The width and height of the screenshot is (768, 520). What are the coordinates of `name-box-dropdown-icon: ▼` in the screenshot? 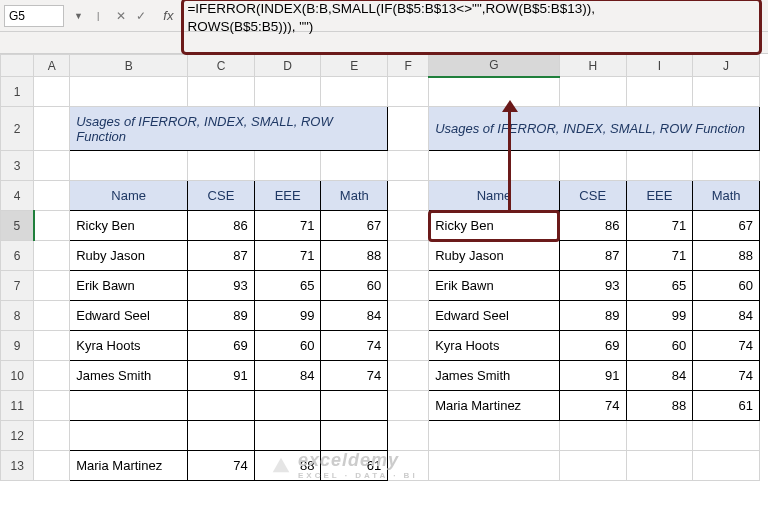 It's located at (78, 16).